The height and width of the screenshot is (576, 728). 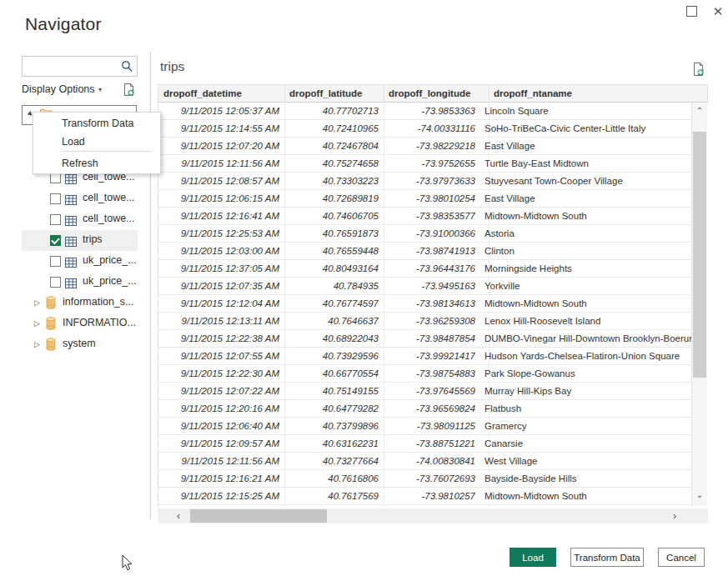 What do you see at coordinates (100, 90) in the screenshot?
I see `chevron-down-icon: ▾` at bounding box center [100, 90].